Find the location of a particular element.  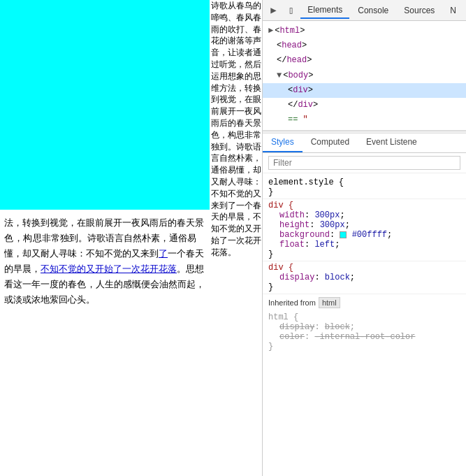

inherited-tag-badge: html is located at coordinates (330, 303).